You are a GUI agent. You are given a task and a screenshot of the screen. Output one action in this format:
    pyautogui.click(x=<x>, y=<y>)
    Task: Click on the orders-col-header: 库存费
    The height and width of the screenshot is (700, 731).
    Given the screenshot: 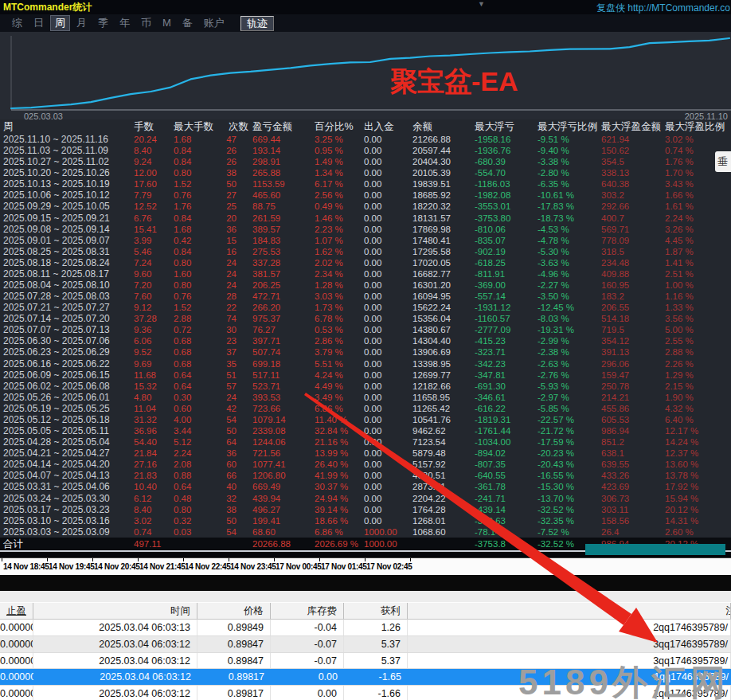 What is the action you would take?
    pyautogui.click(x=307, y=611)
    